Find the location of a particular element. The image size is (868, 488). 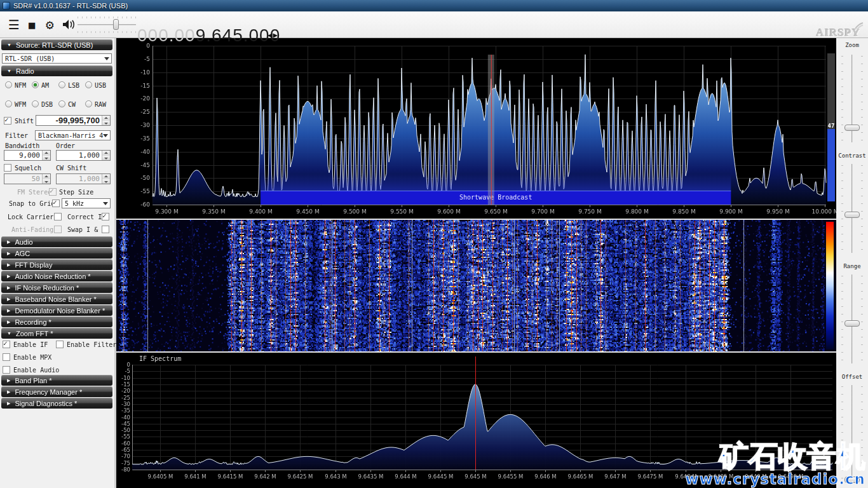

mode-radio-dsb is located at coordinates (36, 104).